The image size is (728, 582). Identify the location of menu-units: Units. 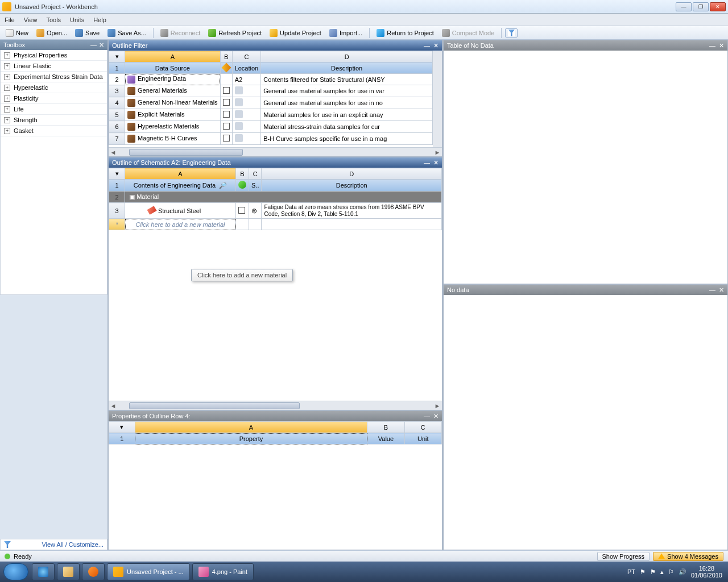
(77, 20).